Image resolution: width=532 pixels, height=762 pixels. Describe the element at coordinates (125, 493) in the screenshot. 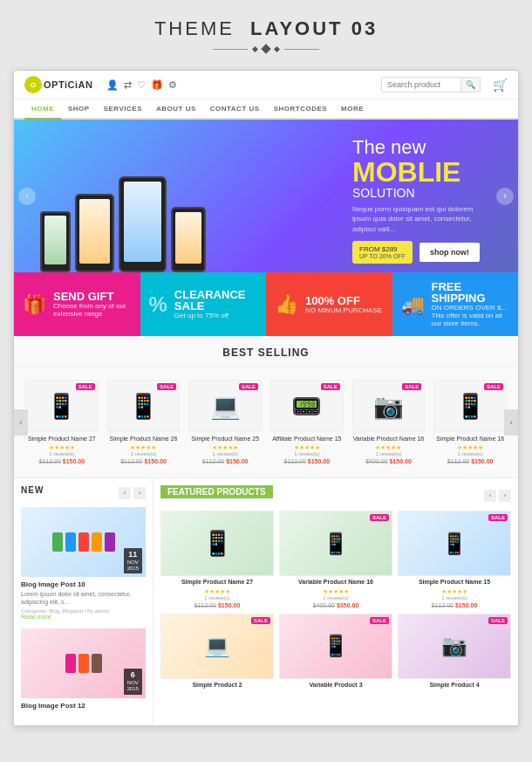

I see `new-prev-arrow: ‹` at that location.